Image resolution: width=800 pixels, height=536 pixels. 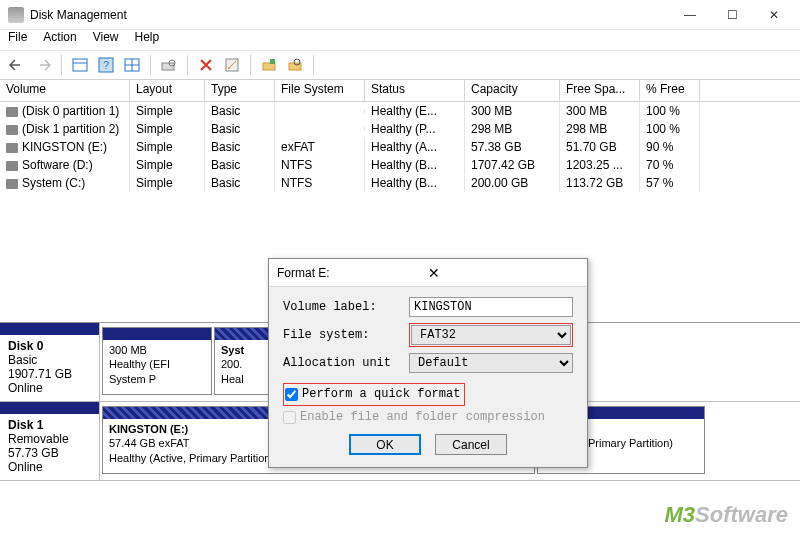 What do you see at coordinates (106, 40) in the screenshot?
I see `menu-view: View` at bounding box center [106, 40].